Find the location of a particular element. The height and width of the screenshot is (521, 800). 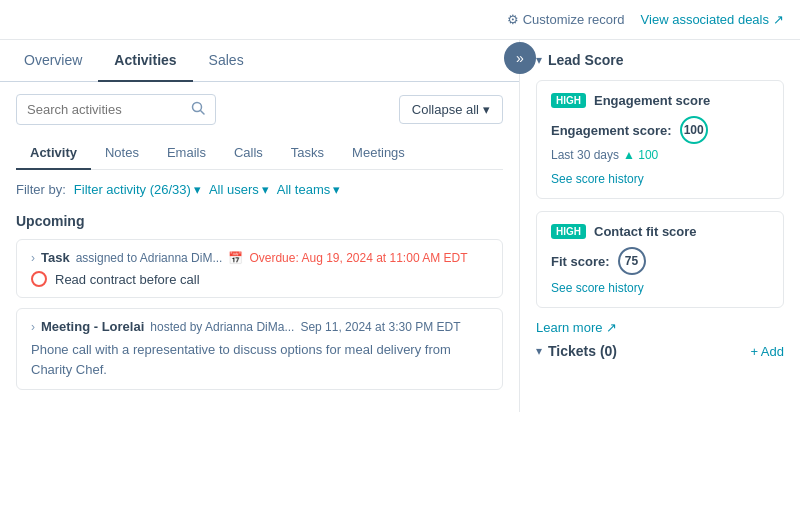

gear-icon: ⚙ is located at coordinates (513, 20).